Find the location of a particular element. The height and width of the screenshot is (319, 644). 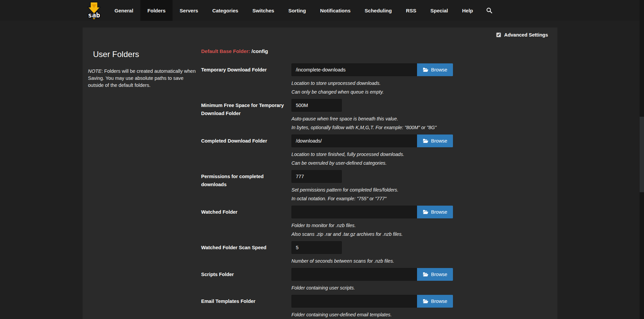

field-label: Minimum Free Space for Temporary Downloa… is located at coordinates (246, 115).